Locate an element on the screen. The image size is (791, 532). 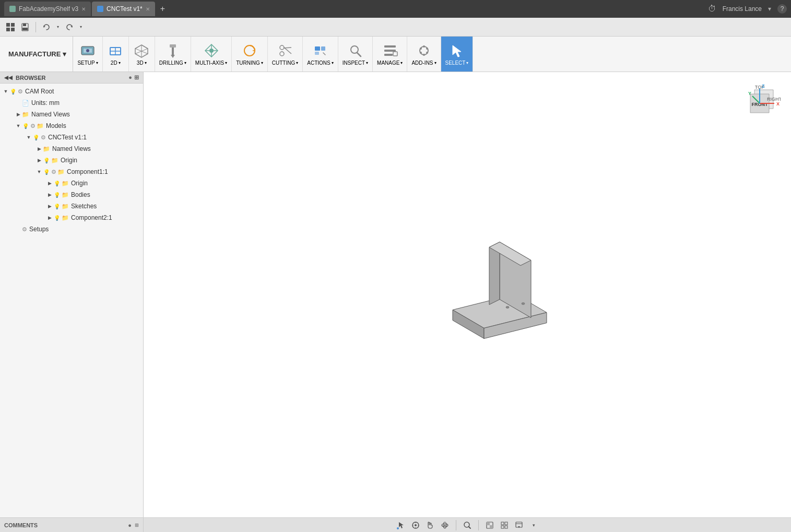
origin2-label: Origin is located at coordinates (79, 183).